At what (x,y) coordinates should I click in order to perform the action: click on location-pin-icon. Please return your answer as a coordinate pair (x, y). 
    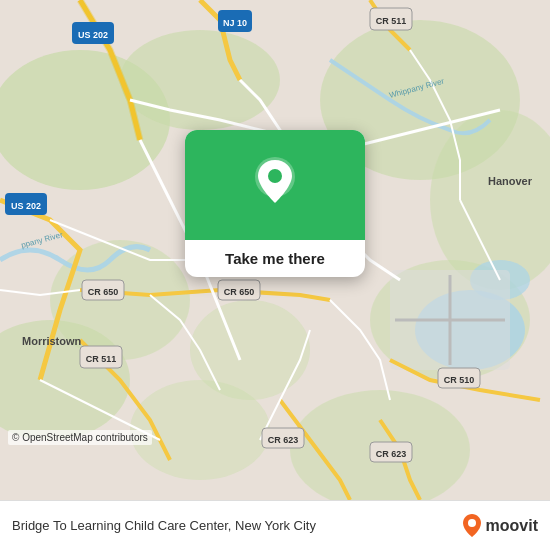
    Looking at the image, I should click on (275, 185).